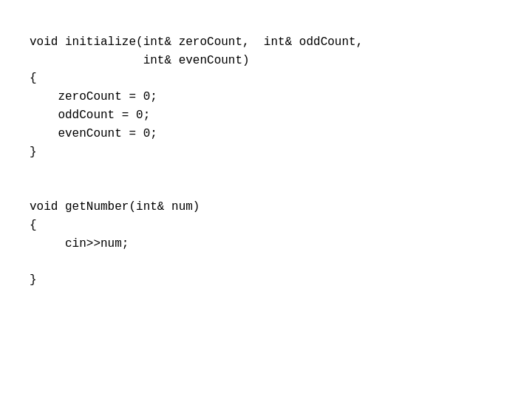 This screenshot has height=399, width=532. I want to click on code-line: oddCount = 0;, so click(266, 115).